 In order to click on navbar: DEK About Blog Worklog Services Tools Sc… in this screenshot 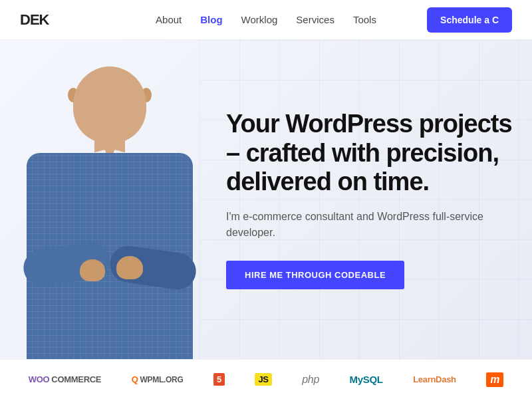, I will do `click(266, 20)`.